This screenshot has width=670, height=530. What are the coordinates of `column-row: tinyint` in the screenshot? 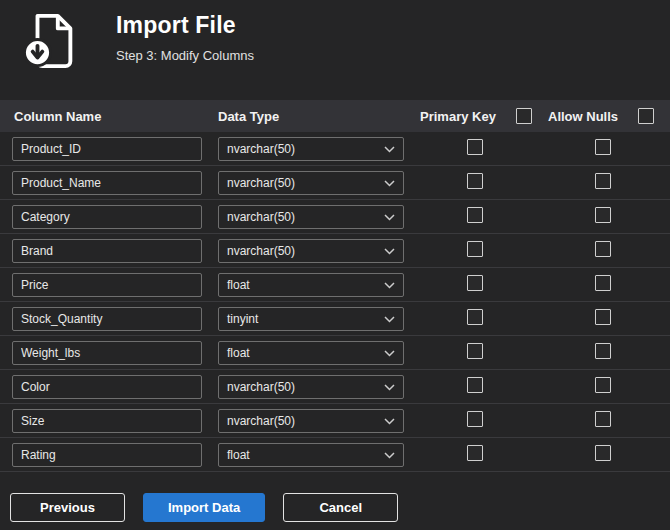 It's located at (335, 319).